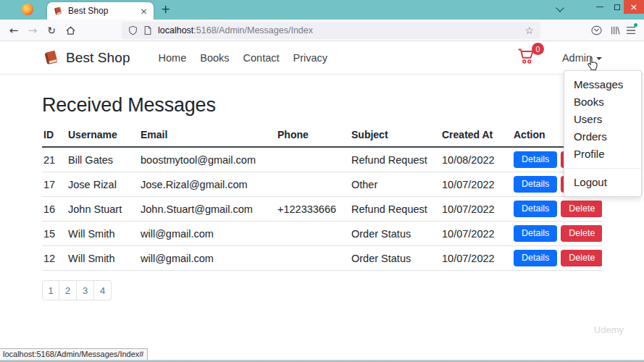 The height and width of the screenshot is (362, 644). I want to click on tab-close-icon: ×, so click(143, 12).